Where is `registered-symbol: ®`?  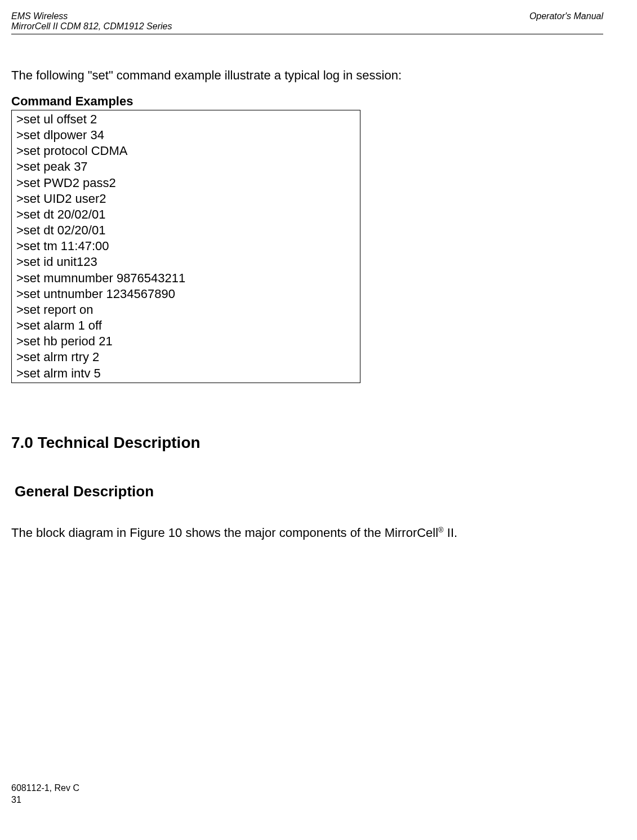
registered-symbol: ® is located at coordinates (441, 530).